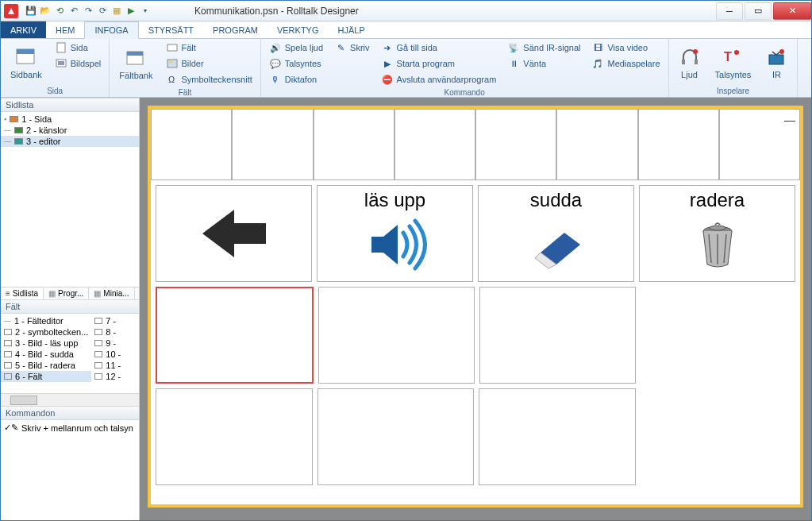 This screenshot has height=521, width=812. I want to click on video-icon: 🎞, so click(598, 48).